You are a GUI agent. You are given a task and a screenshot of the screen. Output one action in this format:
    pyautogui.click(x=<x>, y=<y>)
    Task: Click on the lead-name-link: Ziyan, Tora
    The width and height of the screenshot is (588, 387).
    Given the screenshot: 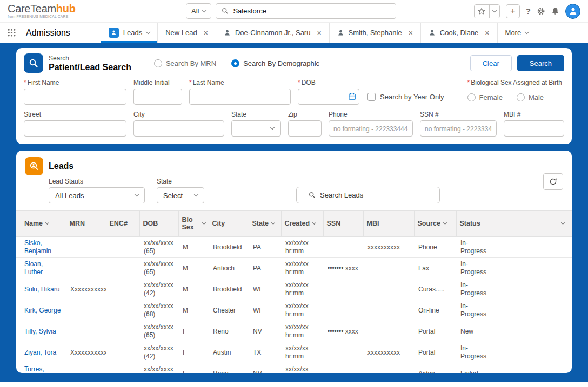 What is the action you would take?
    pyautogui.click(x=40, y=352)
    